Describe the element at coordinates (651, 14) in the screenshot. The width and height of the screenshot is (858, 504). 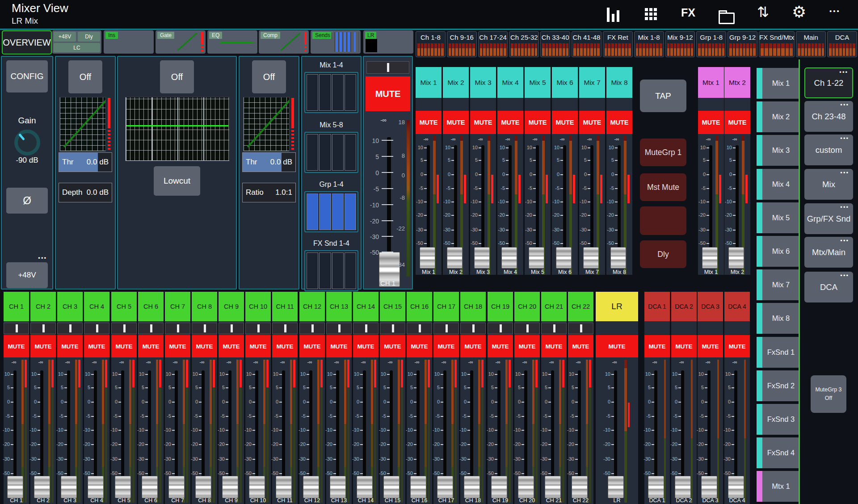
I see `apps-grid-icon` at that location.